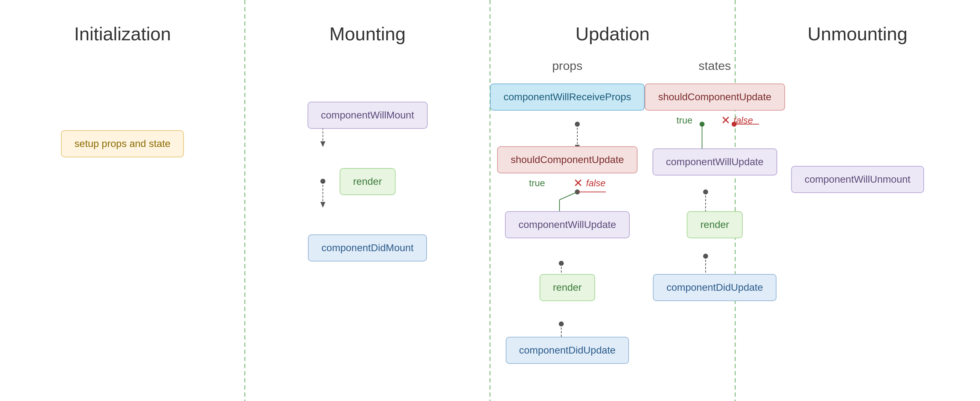 This screenshot has height=401, width=980. What do you see at coordinates (568, 350) in the screenshot?
I see `node-componentDidUpdate-props: componentDidUpdate` at bounding box center [568, 350].